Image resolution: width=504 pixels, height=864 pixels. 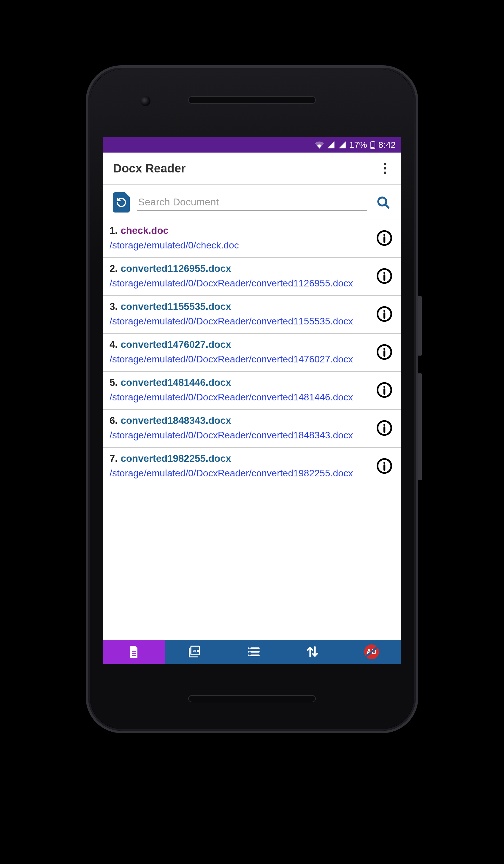 I want to click on app-title: Docx Reader, so click(x=149, y=169).